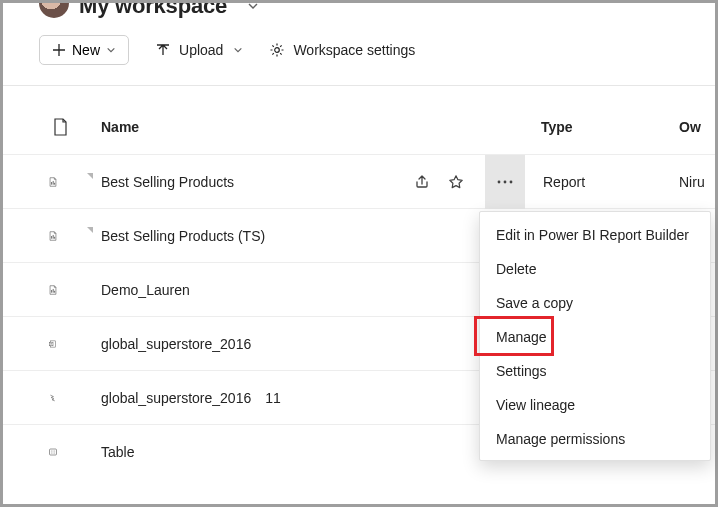 The height and width of the screenshot is (507, 718). Describe the element at coordinates (273, 398) in the screenshot. I see `refresh-count: 11` at that location.